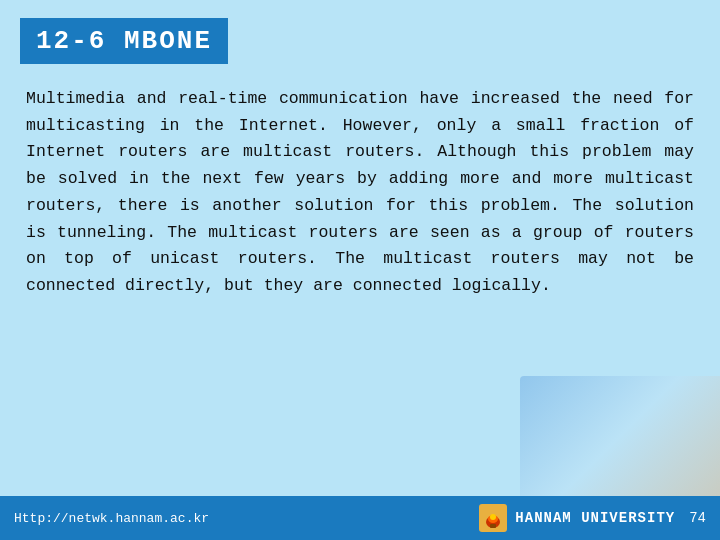  Describe the element at coordinates (112, 518) in the screenshot. I see `footer-url: Http://netwk.hannam.ac.kr` at that location.